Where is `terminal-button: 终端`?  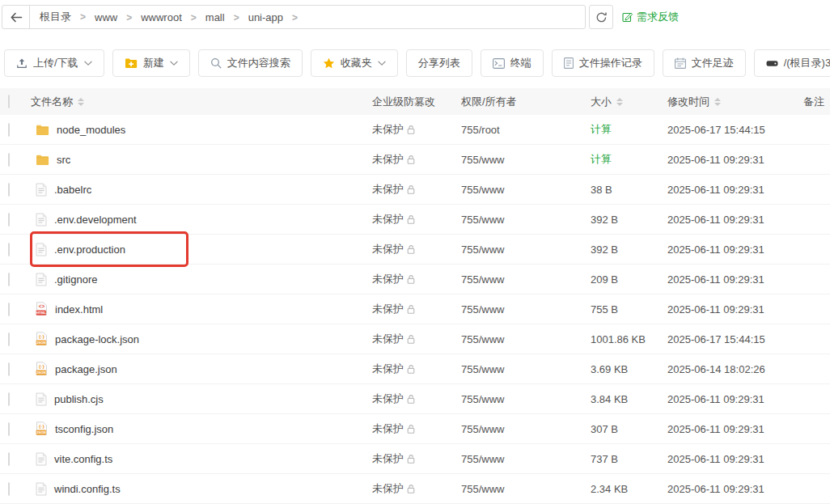
terminal-button: 终端 is located at coordinates (512, 63).